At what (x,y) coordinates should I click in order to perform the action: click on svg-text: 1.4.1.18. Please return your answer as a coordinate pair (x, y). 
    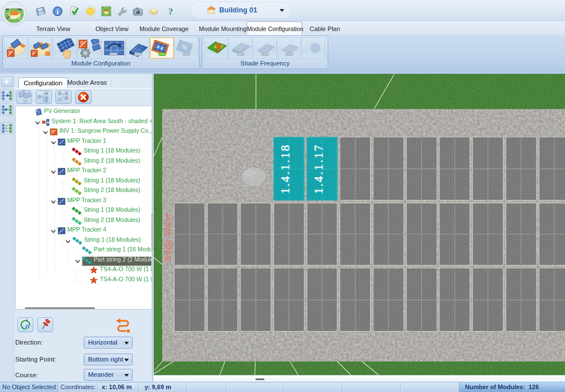
    Looking at the image, I should click on (285, 168).